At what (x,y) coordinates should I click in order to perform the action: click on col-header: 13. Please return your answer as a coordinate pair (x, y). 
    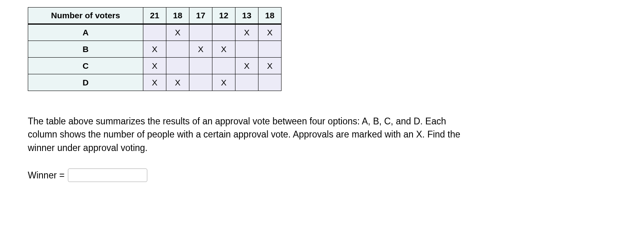
    Looking at the image, I should click on (247, 16).